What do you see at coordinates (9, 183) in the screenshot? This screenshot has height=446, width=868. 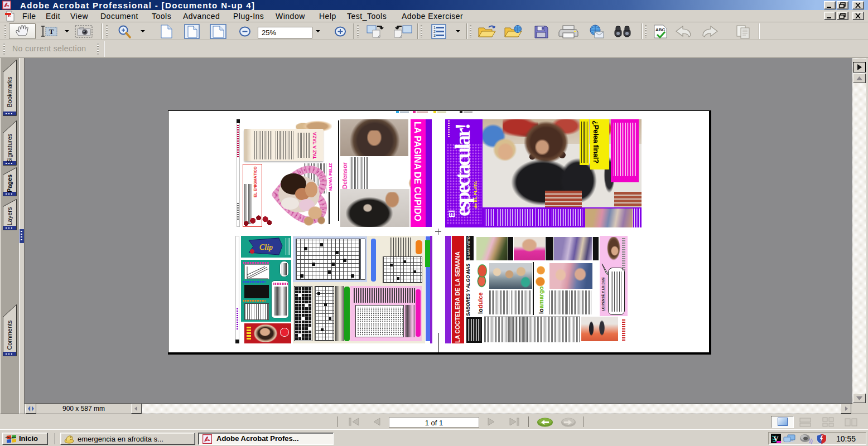 I see `svg-text: Pages` at bounding box center [9, 183].